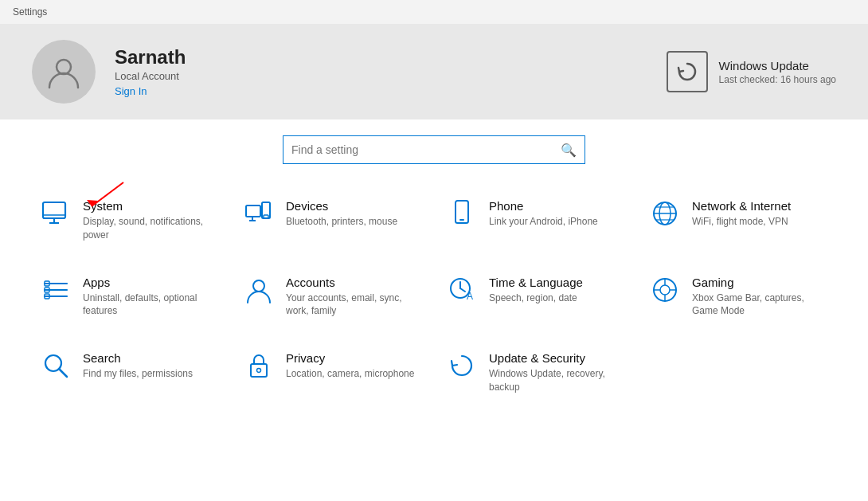  What do you see at coordinates (543, 213) in the screenshot?
I see `phone-text: Phone Link your Android, iPhone` at bounding box center [543, 213].